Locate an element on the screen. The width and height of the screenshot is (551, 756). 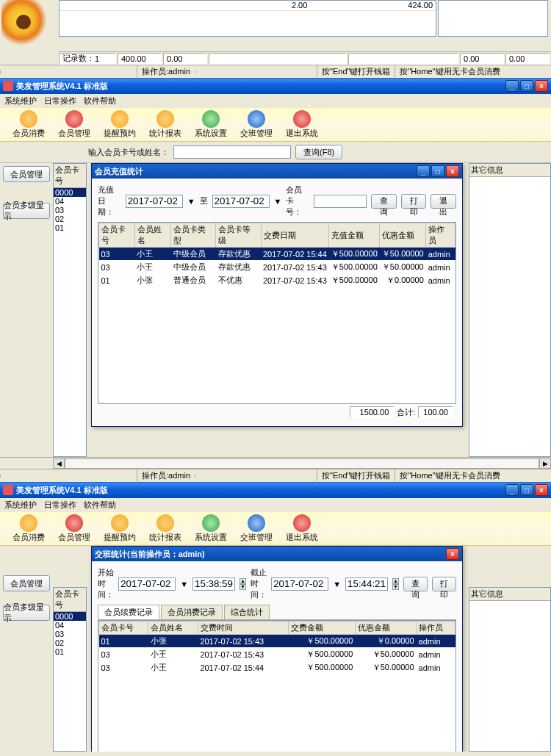
recharge-dialog-titlebar: 会员充值统计 _ □ × is located at coordinates (277, 171).